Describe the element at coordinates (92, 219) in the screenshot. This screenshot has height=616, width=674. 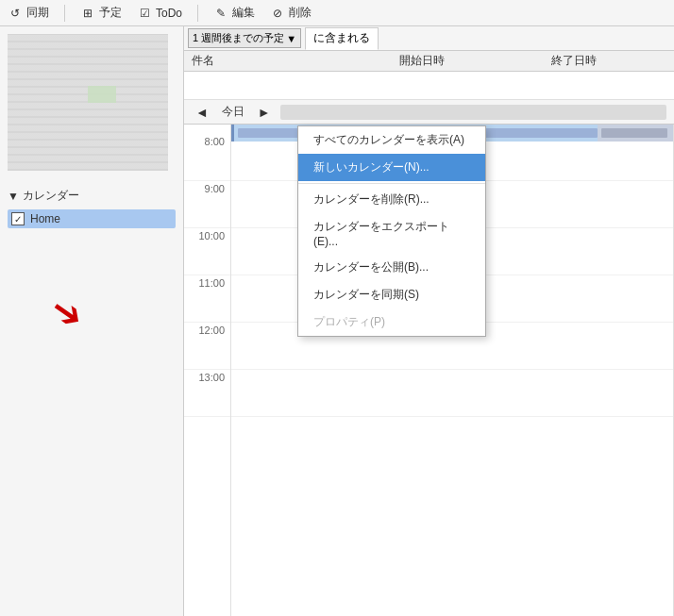
I see `calendar-item-home: ✓ Home` at that location.